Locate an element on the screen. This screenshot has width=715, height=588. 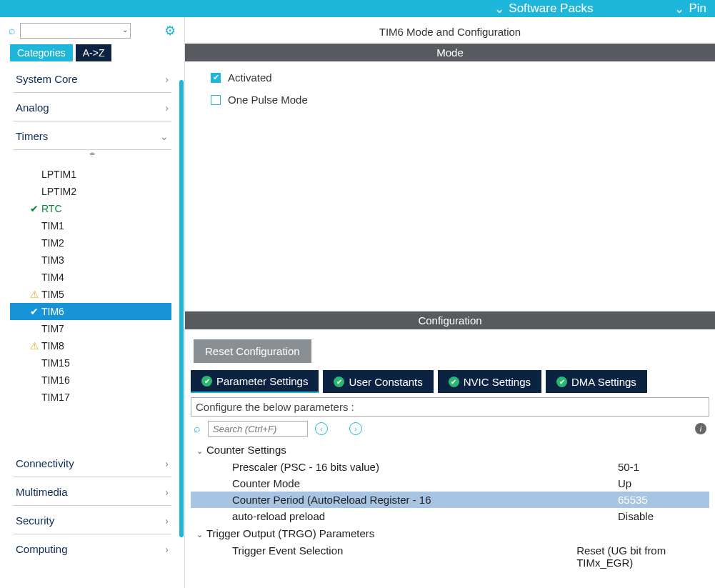
activated-label: Activated is located at coordinates (250, 77).